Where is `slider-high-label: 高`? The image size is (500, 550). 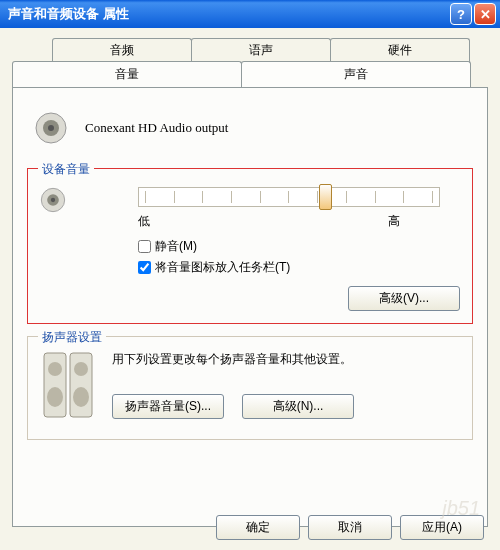
slider-high-label: 高 is located at coordinates (394, 222).